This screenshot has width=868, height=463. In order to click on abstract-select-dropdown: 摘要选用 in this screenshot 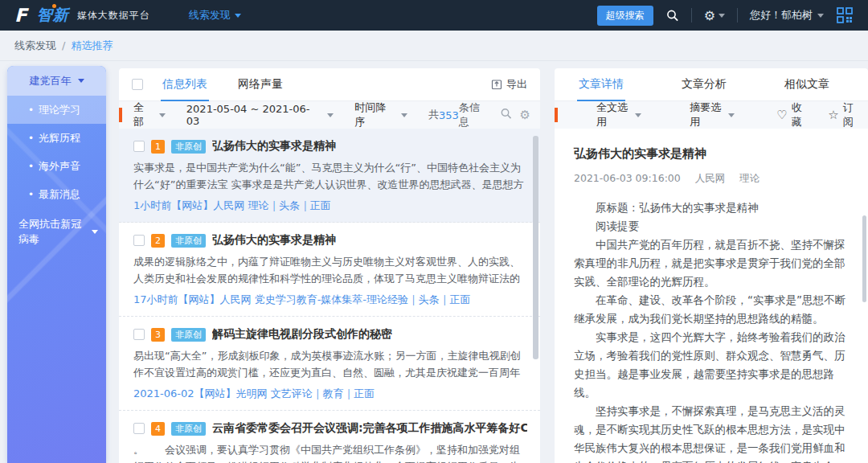, I will do `click(712, 115)`.